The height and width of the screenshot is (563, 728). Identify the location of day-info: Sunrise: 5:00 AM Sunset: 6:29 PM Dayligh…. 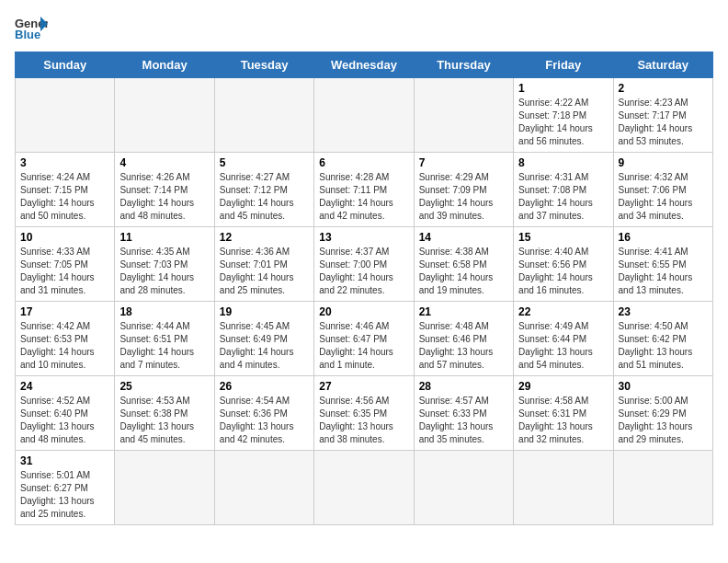
(664, 420).